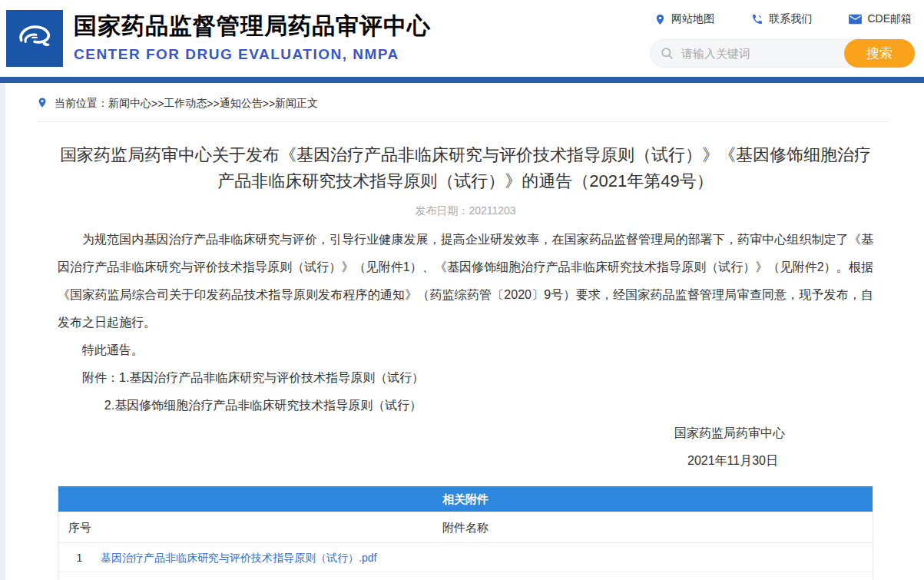 The height and width of the screenshot is (580, 924). Describe the element at coordinates (465, 576) in the screenshot. I see `table-row: 2 基因修饰细胞治疗产品非临床研究技术指导原则（试行）.pdf` at that location.